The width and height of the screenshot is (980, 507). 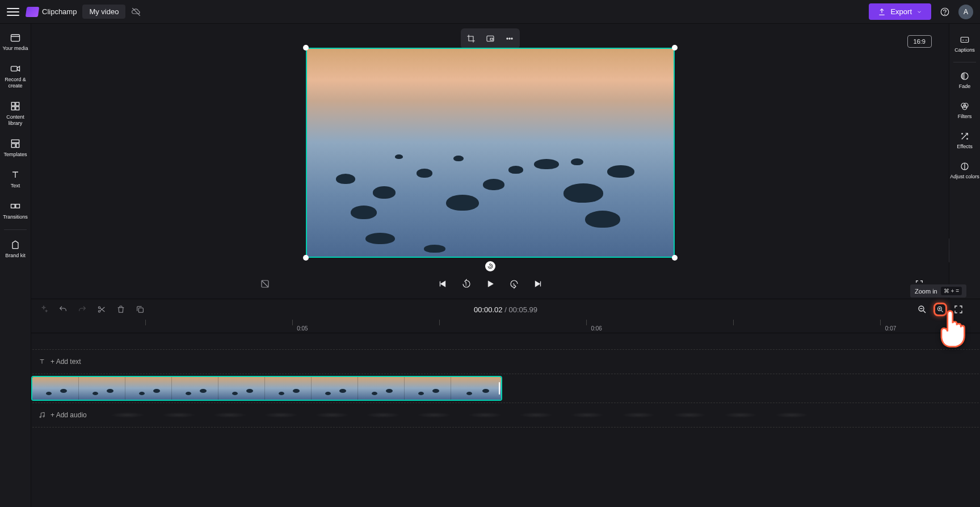 What do you see at coordinates (16, 76) in the screenshot?
I see `sidebar-item-record-create: Record & create` at bounding box center [16, 76].